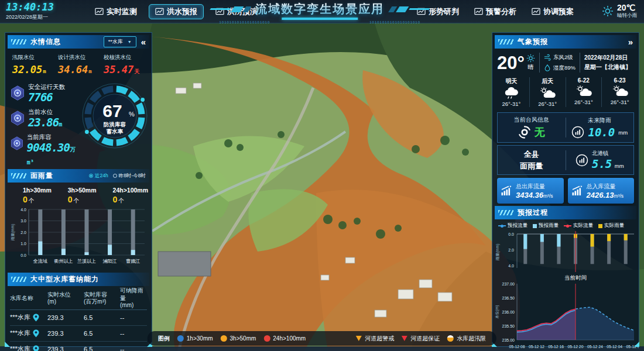 The width and height of the screenshot is (644, 351). Describe the element at coordinates (566, 160) in the screenshot. I see `area-rain-box: 全县 面雨量 北港镇 5.5 mm` at that location.